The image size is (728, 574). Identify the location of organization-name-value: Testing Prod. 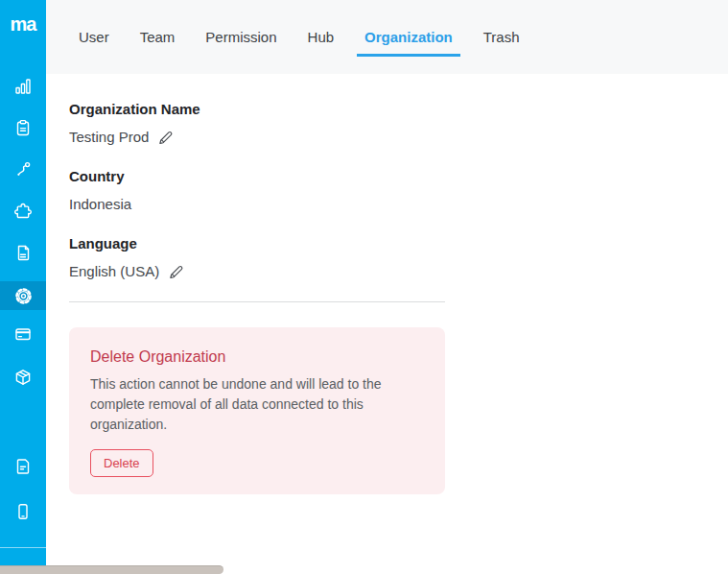
(109, 137).